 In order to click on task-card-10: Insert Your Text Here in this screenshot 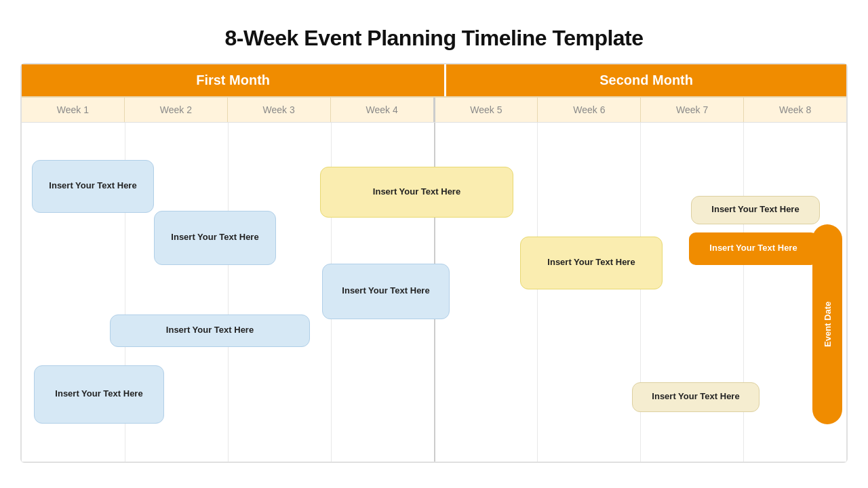, I will do `click(696, 397)`.